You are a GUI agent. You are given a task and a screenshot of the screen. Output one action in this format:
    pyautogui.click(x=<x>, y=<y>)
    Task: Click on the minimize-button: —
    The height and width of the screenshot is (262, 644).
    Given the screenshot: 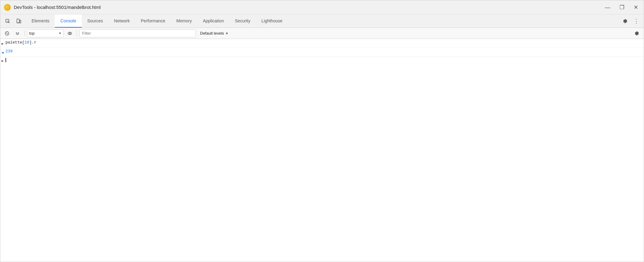 What is the action you would take?
    pyautogui.click(x=608, y=7)
    